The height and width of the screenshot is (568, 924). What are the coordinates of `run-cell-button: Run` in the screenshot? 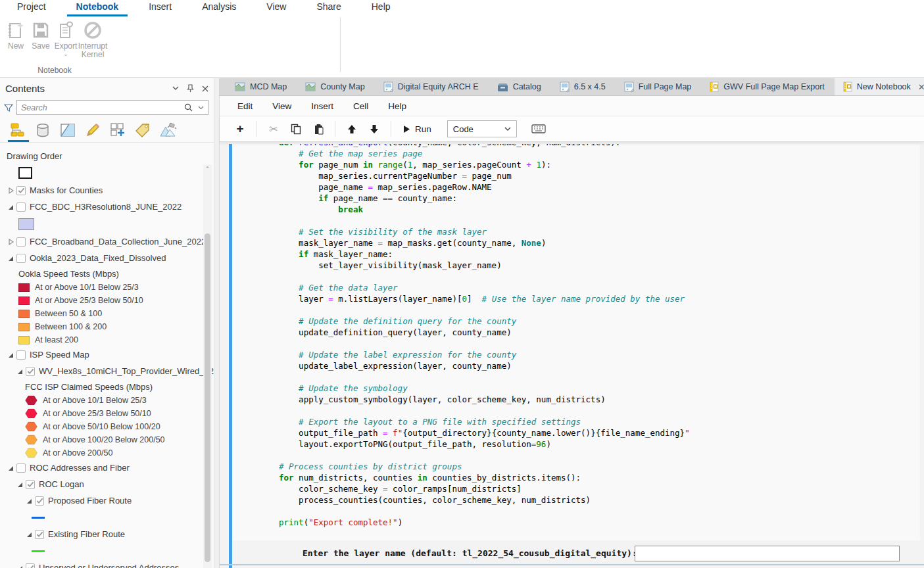 It's located at (417, 129).